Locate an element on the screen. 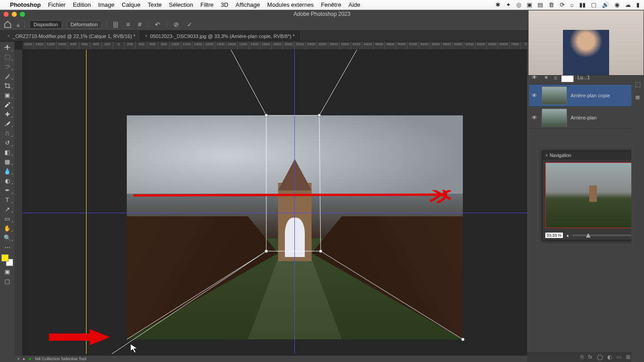 This screenshot has width=644, height=362. path-tool: ↗ is located at coordinates (7, 209).